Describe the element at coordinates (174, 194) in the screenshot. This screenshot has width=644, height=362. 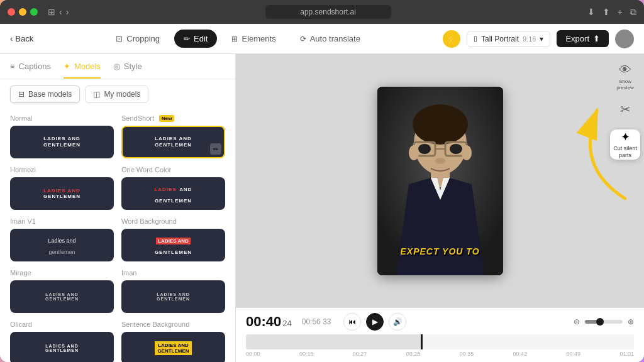
I see `model-card-onewordcolor: LADIES ANDGENTLEMEN` at that location.